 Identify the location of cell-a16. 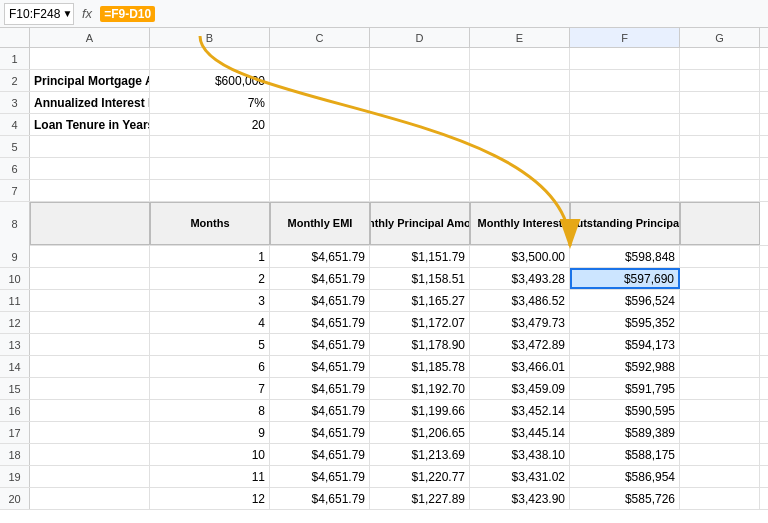
(90, 410).